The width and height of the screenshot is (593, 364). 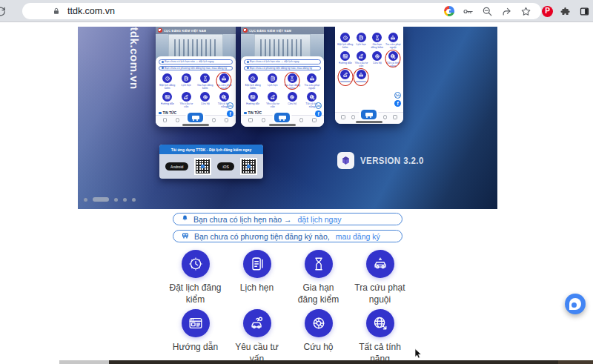 I want to click on android-button: Android, so click(x=176, y=166).